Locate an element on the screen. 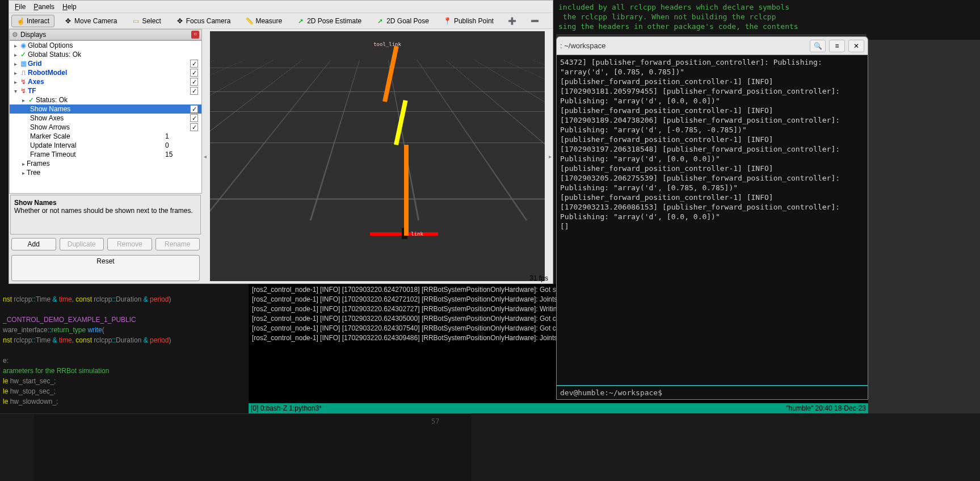 The width and height of the screenshot is (980, 481). tree-global-status: ▸✓Global Status: Ok is located at coordinates (106, 55).